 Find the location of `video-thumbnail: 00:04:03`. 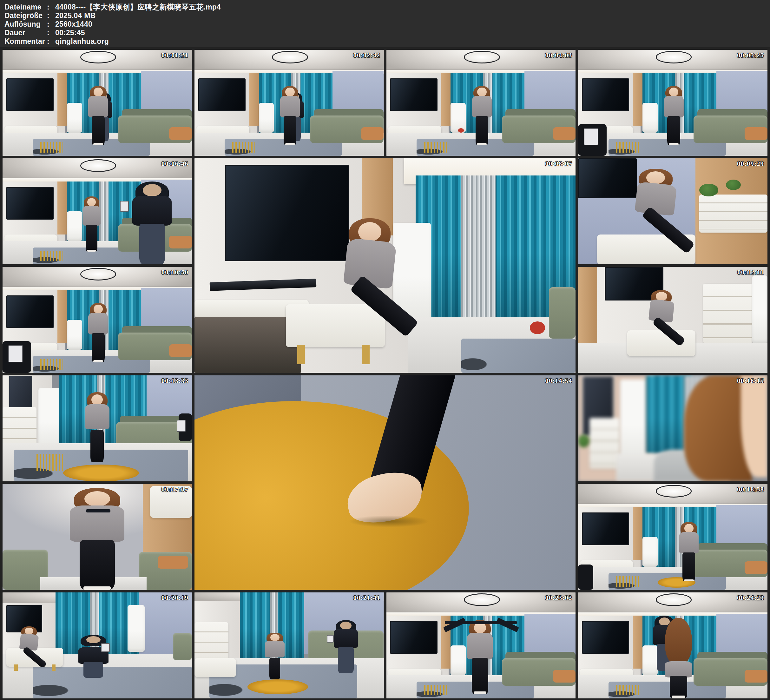

video-thumbnail: 00:04:03 is located at coordinates (481, 103).